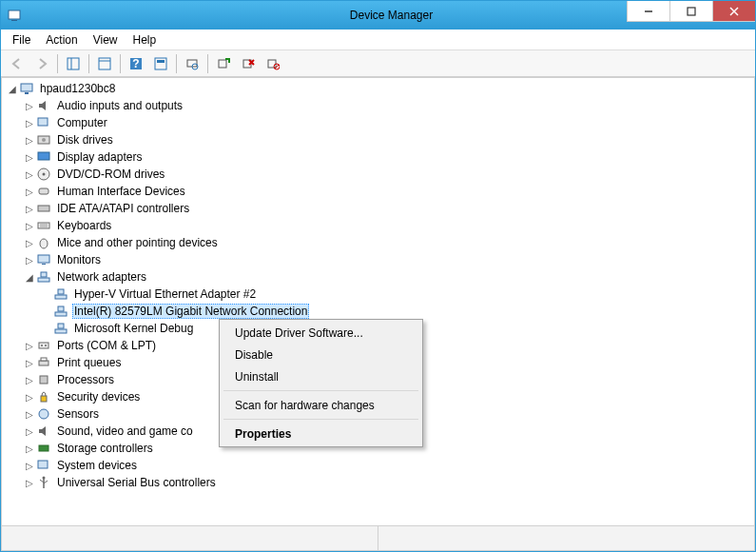 This screenshot has height=552, width=756. Describe the element at coordinates (321, 377) in the screenshot. I see `ctx-uninstall: Uninstall` at that location.